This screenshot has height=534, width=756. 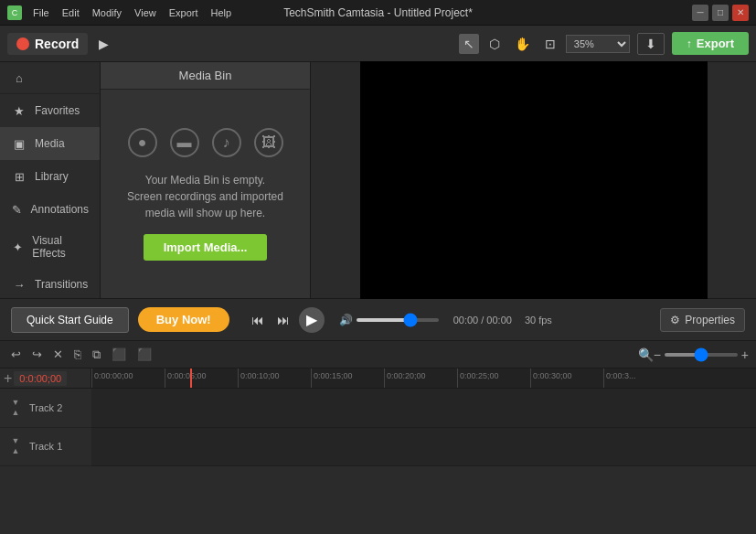 I want to click on track-2-controls: ▼ ▲, so click(x=16, y=408).